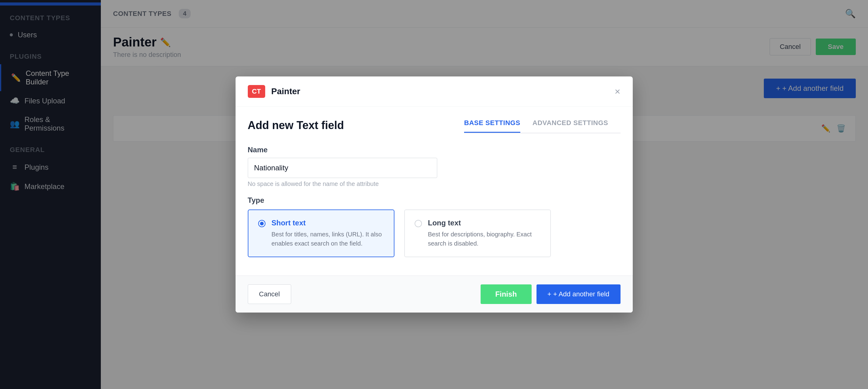 Image resolution: width=868 pixels, height=389 pixels. Describe the element at coordinates (296, 126) in the screenshot. I see `modal-form-title: Add new Text field` at that location.